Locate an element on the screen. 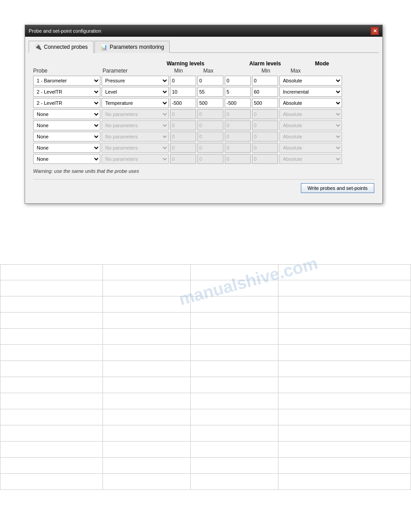  tab-connected-probes-label: Connected probes is located at coordinates (66, 47).